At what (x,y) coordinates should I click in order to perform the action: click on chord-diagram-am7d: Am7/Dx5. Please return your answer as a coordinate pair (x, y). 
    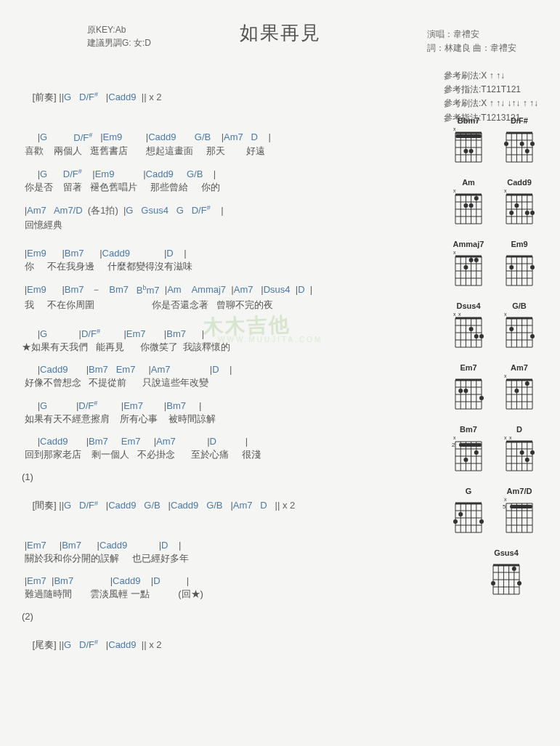
    Looking at the image, I should click on (519, 511).